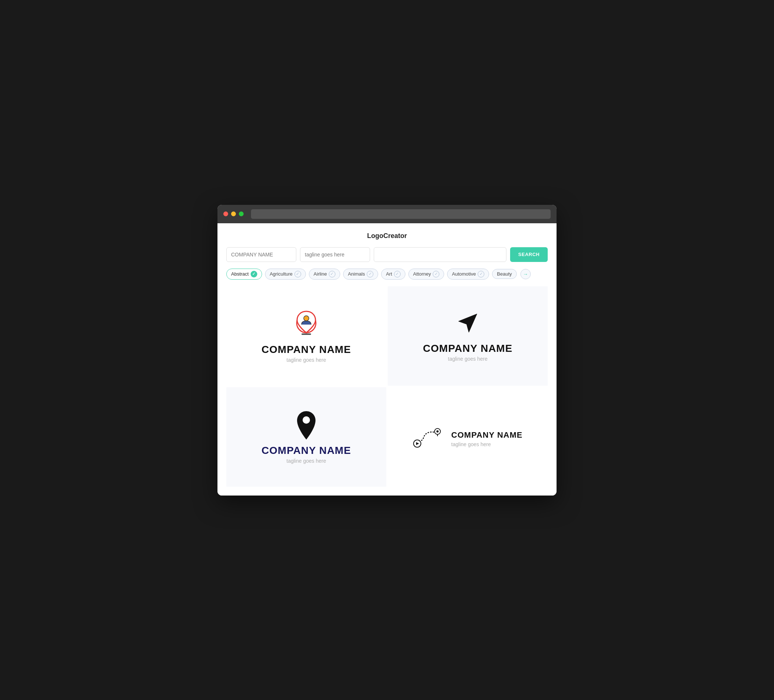 The height and width of the screenshot is (700, 774). I want to click on filter-label-airline: Airline, so click(320, 274).